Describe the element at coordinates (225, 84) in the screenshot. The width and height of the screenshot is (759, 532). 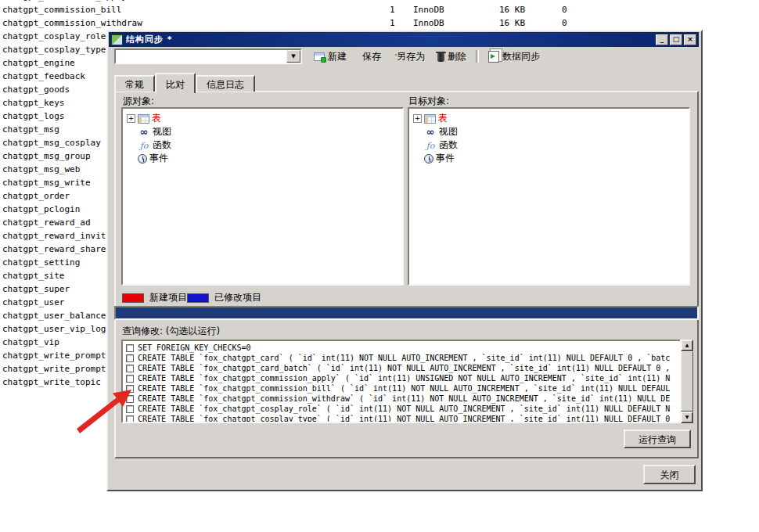
I see `tab-label: 信息日志` at that location.